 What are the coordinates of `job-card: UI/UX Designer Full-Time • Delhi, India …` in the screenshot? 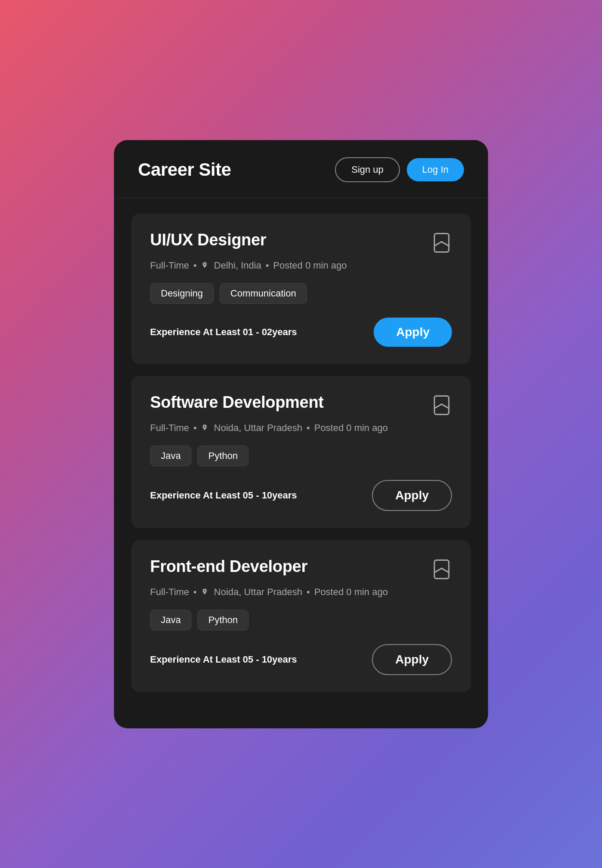 It's located at (301, 289).